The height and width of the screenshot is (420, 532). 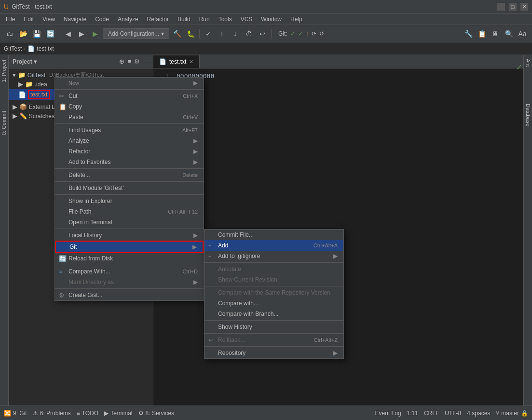 I want to click on ctx-refactor-arrow: ▶, so click(x=196, y=151).